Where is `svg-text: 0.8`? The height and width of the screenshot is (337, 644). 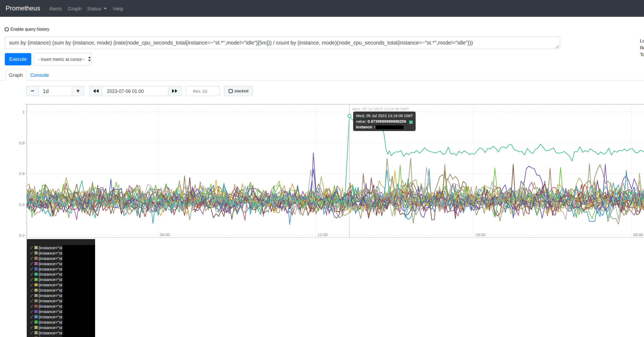 svg-text: 0.8 is located at coordinates (22, 143).